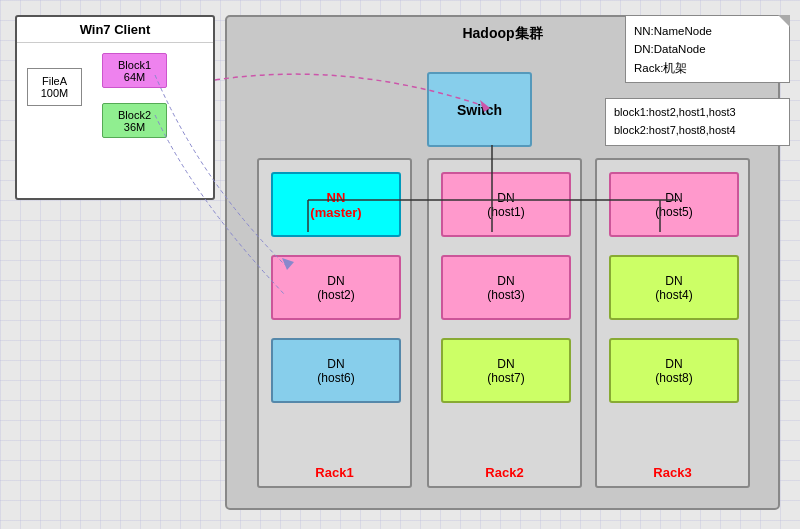 The width and height of the screenshot is (800, 529). Describe the element at coordinates (336, 212) in the screenshot. I see `nn-line2: (master)` at that location.